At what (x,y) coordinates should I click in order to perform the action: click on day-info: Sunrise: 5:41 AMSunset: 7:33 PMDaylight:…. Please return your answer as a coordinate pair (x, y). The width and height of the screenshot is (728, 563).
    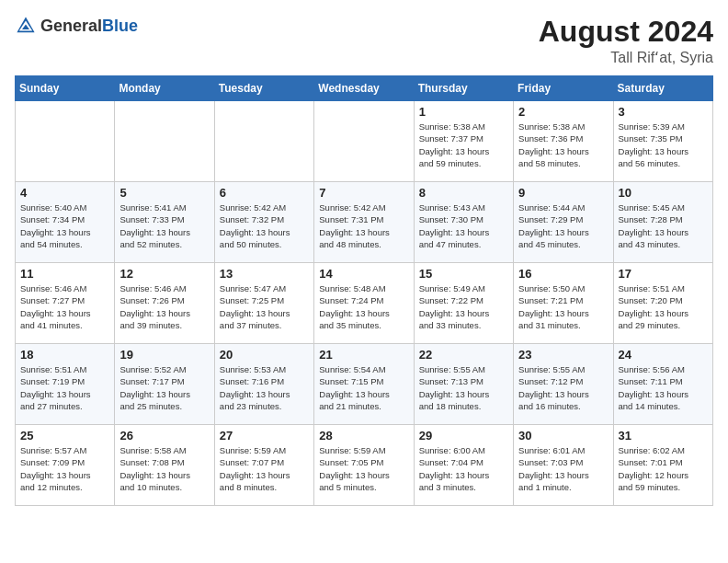
    Looking at the image, I should click on (164, 226).